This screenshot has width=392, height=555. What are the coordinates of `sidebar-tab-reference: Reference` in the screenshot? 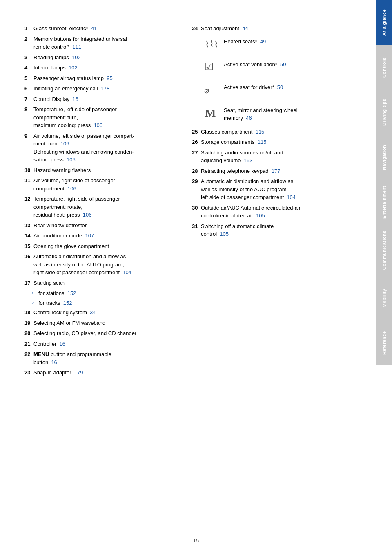 It's located at (384, 343).